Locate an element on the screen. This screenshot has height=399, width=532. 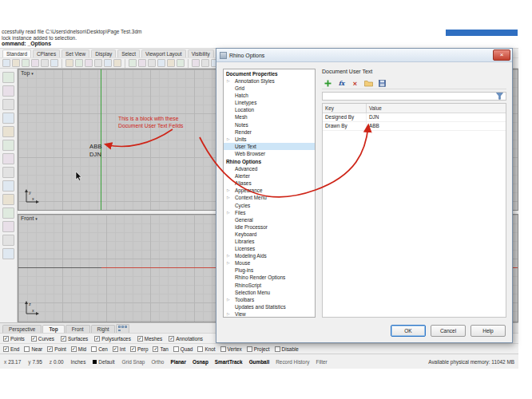
mode-gumball: Gumball is located at coordinates (260, 362).